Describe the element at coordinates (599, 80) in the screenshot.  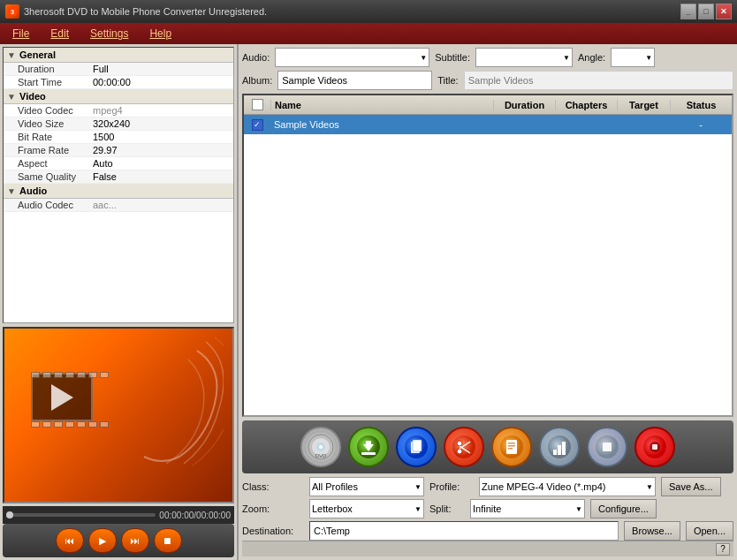
I see `title-input` at that location.